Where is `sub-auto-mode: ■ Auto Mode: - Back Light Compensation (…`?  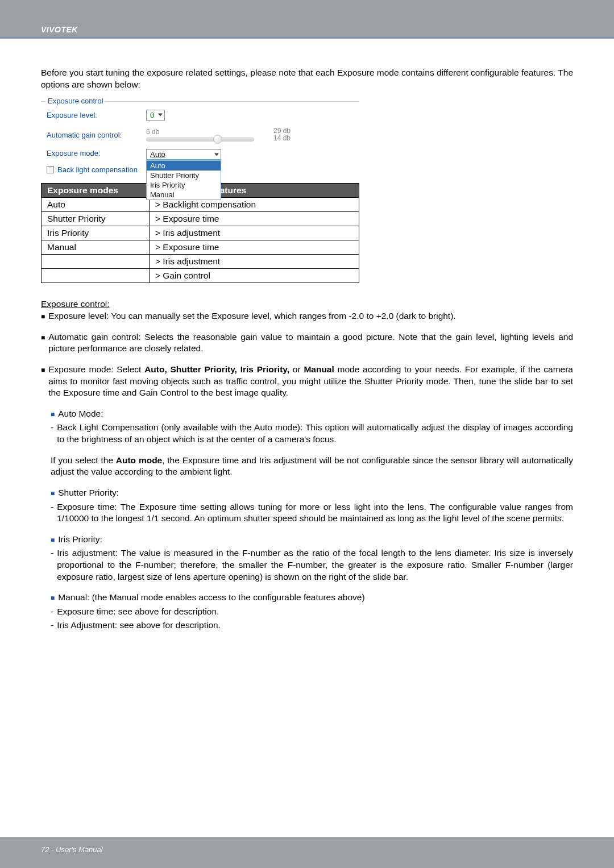 sub-auto-mode: ■ Auto Mode: - Back Light Compensation (… is located at coordinates (312, 427).